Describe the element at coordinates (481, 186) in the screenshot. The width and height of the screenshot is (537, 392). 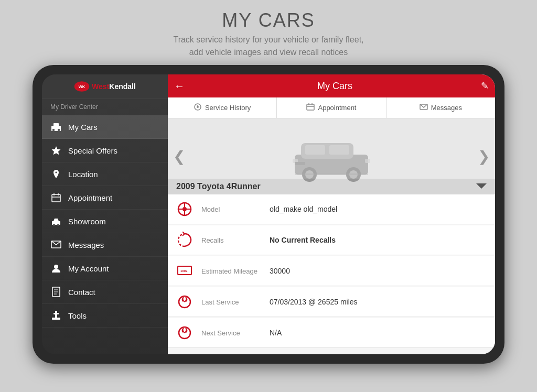
I see `car-name-arrow` at that location.